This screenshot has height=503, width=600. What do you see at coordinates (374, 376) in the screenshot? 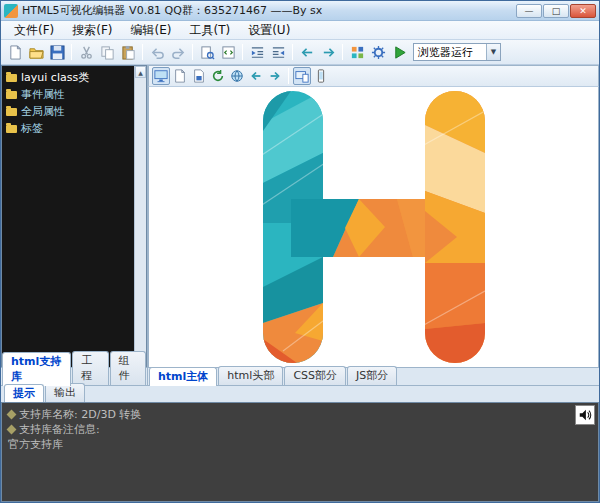
I see `editor-tabs: html主体 html头部 CSS部分 JS部分` at bounding box center [374, 376].